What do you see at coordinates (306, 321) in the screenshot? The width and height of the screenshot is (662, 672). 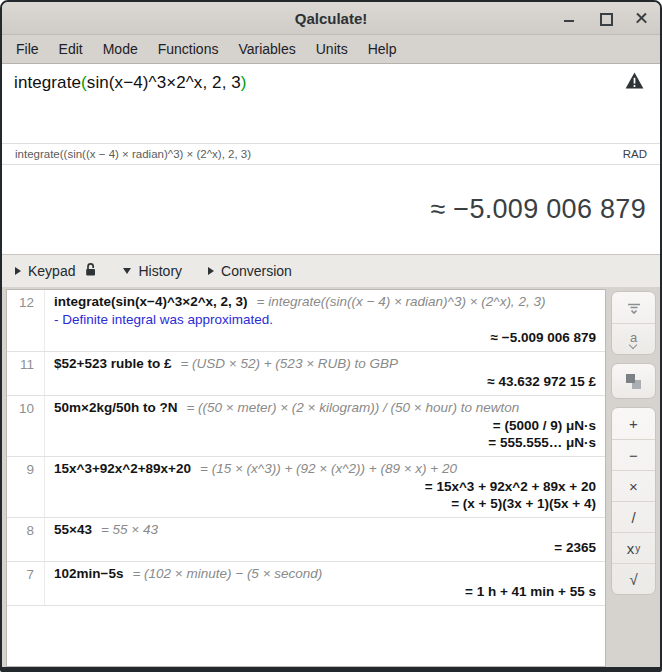 I see `history-row: 12 integrate(sin(x−4)^3×2^x, 2, 3)= inte…` at bounding box center [306, 321].